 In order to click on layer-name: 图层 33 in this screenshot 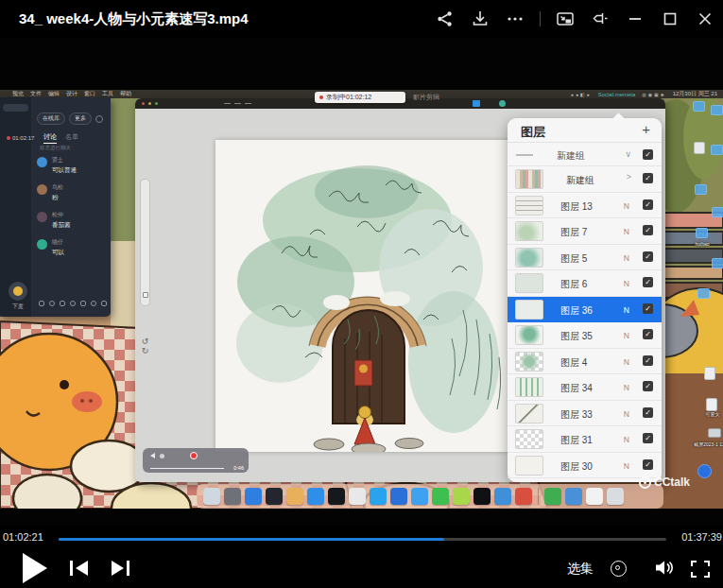, I will do `click(577, 415)`.